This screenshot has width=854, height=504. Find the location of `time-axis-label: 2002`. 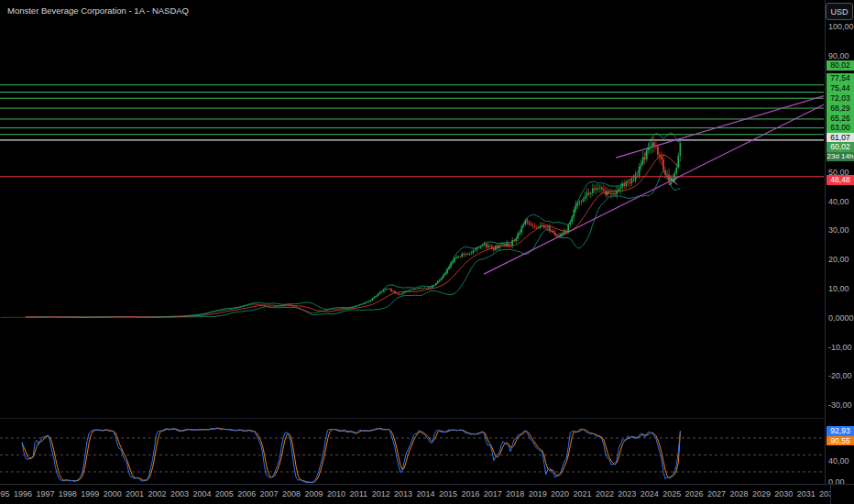

time-axis-label: 2002 is located at coordinates (157, 494).